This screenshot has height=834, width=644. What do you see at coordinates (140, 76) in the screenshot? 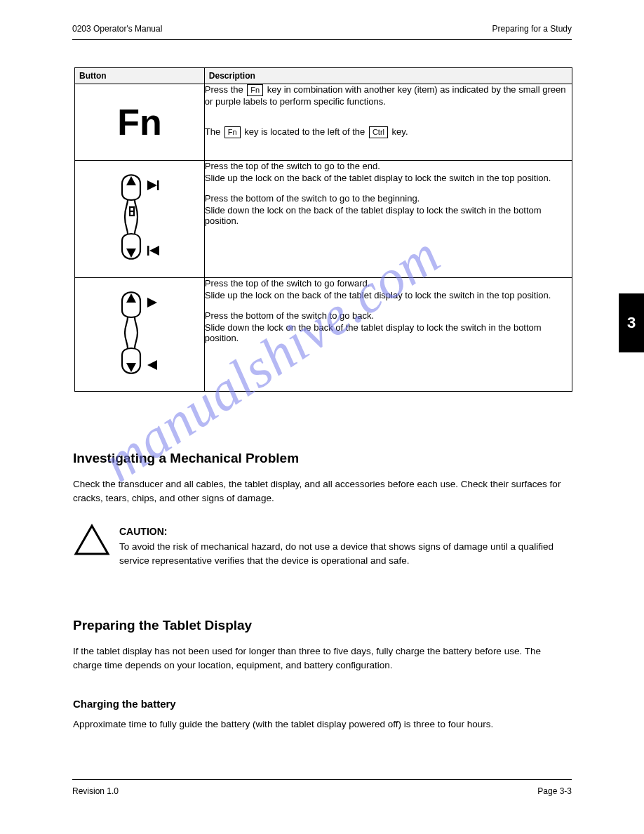
I see `table-header-button: Button` at bounding box center [140, 76].